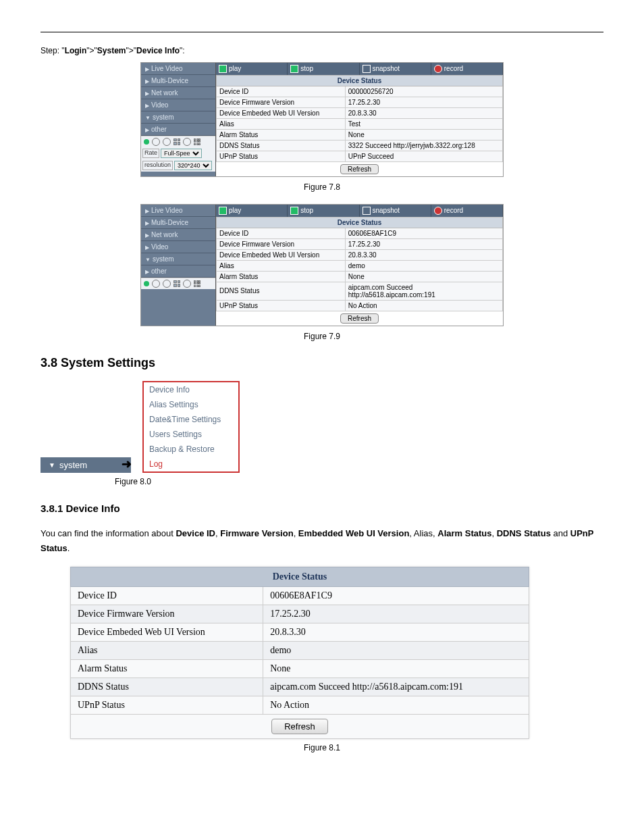  What do you see at coordinates (165, 93) in the screenshot?
I see `nav-network-label: Net work` at bounding box center [165, 93].